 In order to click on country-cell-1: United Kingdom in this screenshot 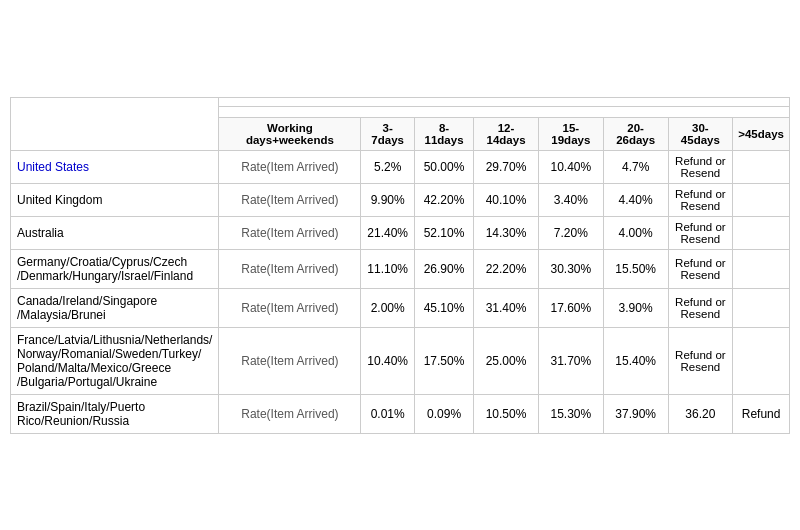, I will do `click(115, 200)`.